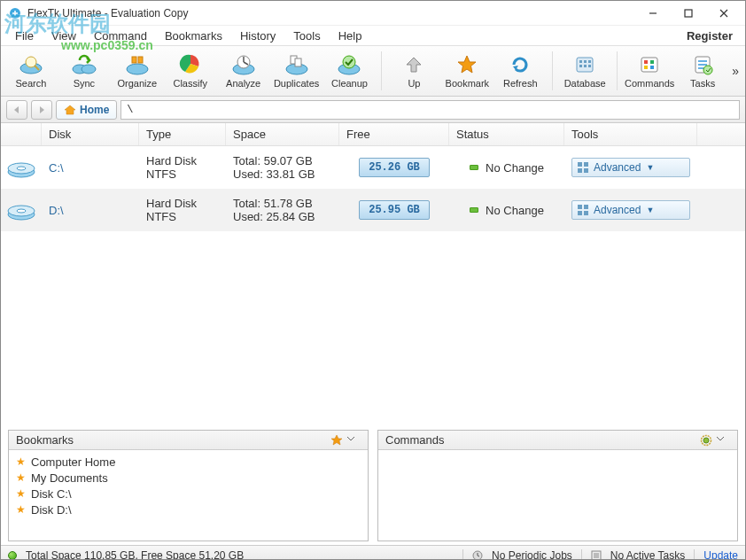 The height and width of the screenshot is (560, 746). Describe the element at coordinates (373, 167) in the screenshot. I see `disk-row: C:\ Hard DiskNTFS Total: 59.07 GBUsed: 3…` at that location.